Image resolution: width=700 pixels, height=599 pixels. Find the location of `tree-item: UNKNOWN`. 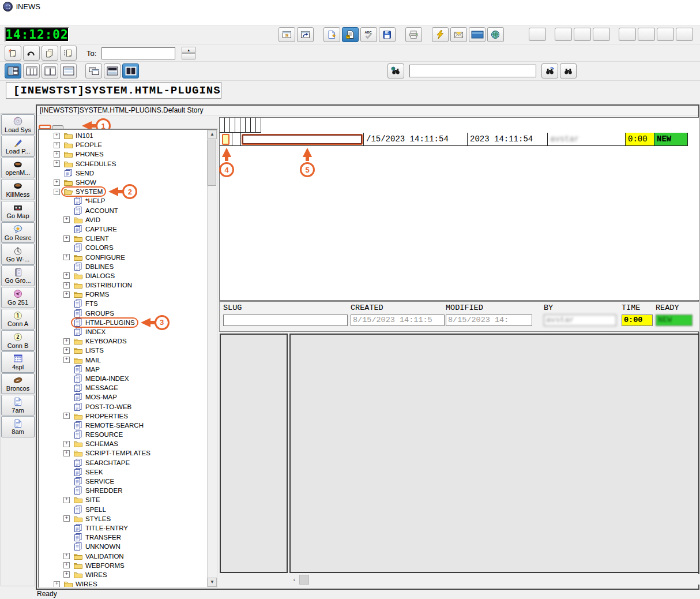

tree-item: UNKNOWN is located at coordinates (129, 546).